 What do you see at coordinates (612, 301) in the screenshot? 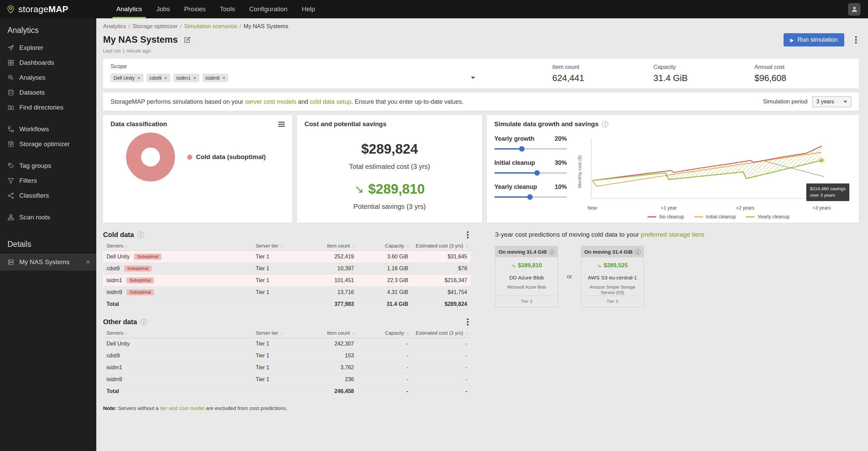
I see `prediction-tier: Tier 3` at bounding box center [612, 301].